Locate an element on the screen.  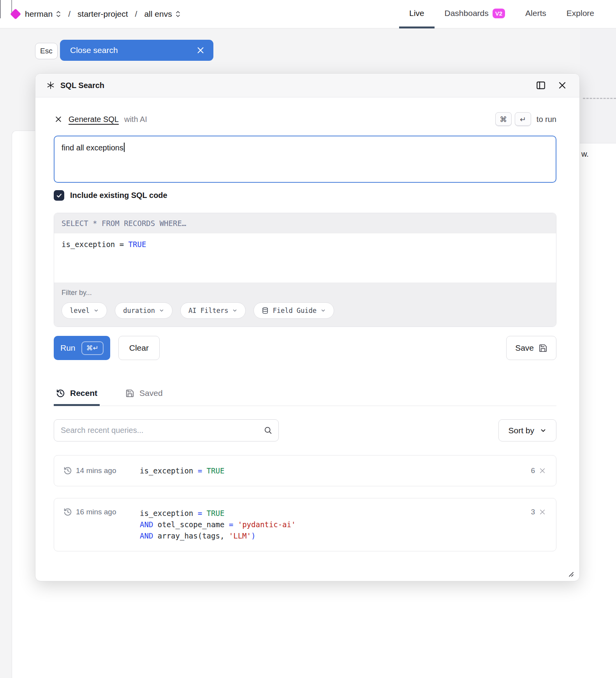
sql-editor: SELECT * FROM RECORDS WHERE… is_exceptio… is located at coordinates (305, 270).